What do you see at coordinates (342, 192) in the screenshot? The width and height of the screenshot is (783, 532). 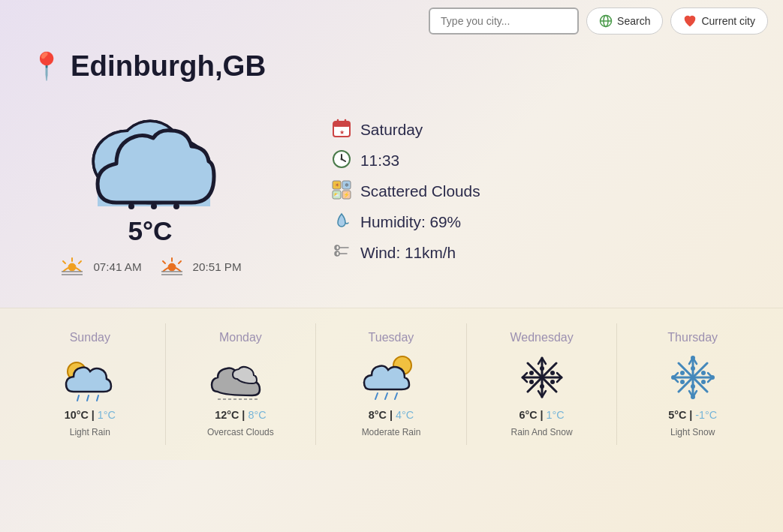 I see `condition-icon-wrap: ☀ ❄ ⛅ ⚡` at bounding box center [342, 192].